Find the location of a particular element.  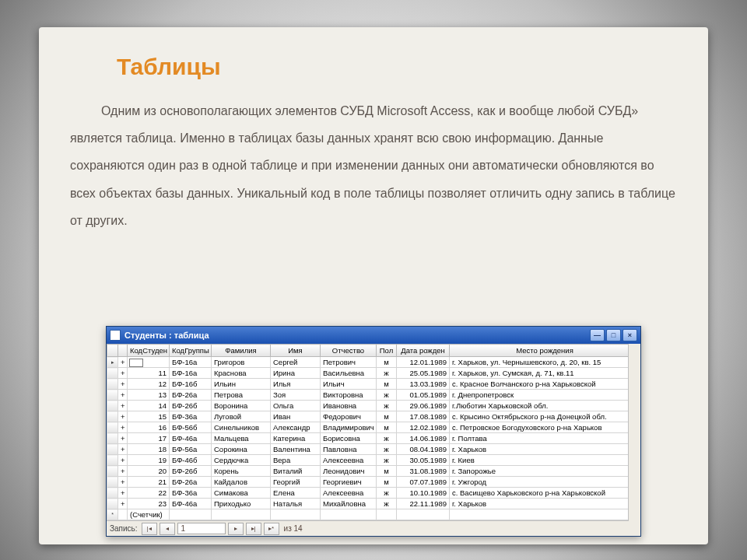

nav-next-button: ▸ is located at coordinates (236, 529).